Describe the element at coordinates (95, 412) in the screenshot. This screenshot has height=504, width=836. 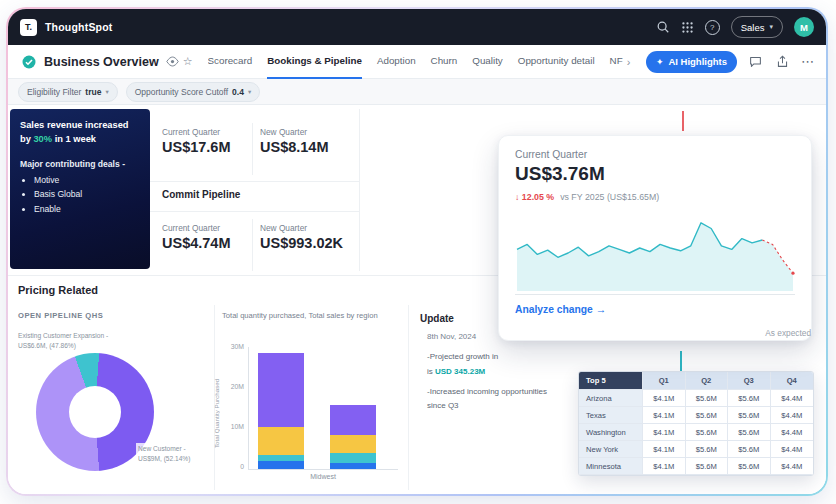
I see `donut-hole` at that location.